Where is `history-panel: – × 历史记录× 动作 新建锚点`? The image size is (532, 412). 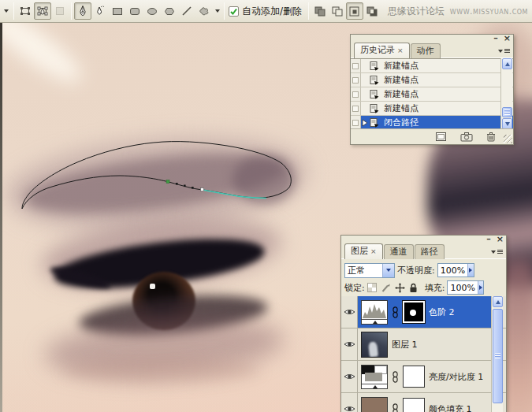
history-panel: – × 历史记录× 动作 新建锚点 is located at coordinates (432, 90).